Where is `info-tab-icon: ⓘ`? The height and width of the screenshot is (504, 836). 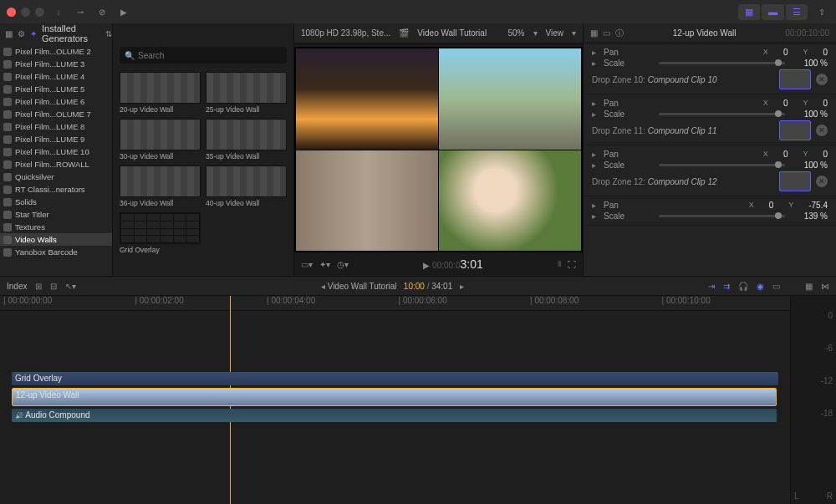 info-tab-icon: ⓘ is located at coordinates (619, 33).